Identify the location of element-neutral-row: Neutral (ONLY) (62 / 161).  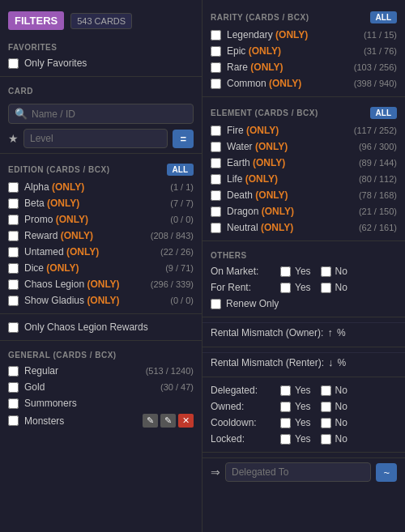
(304, 228).